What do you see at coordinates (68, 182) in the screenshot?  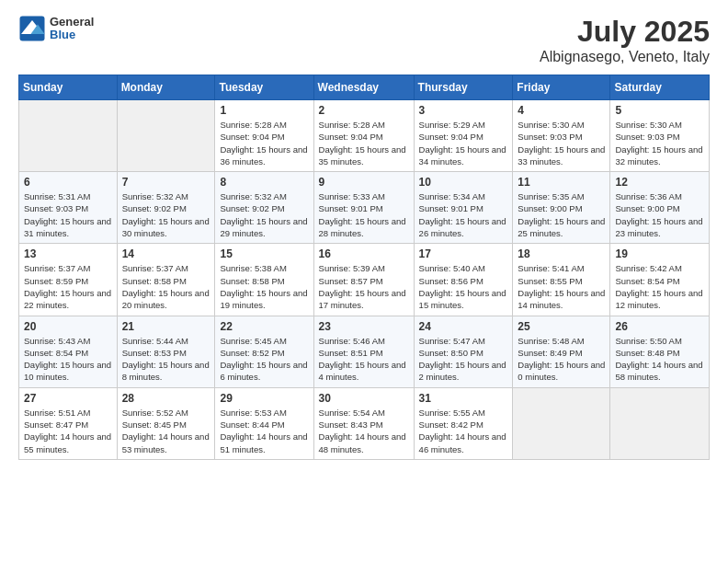 I see `day-number: 6` at bounding box center [68, 182].